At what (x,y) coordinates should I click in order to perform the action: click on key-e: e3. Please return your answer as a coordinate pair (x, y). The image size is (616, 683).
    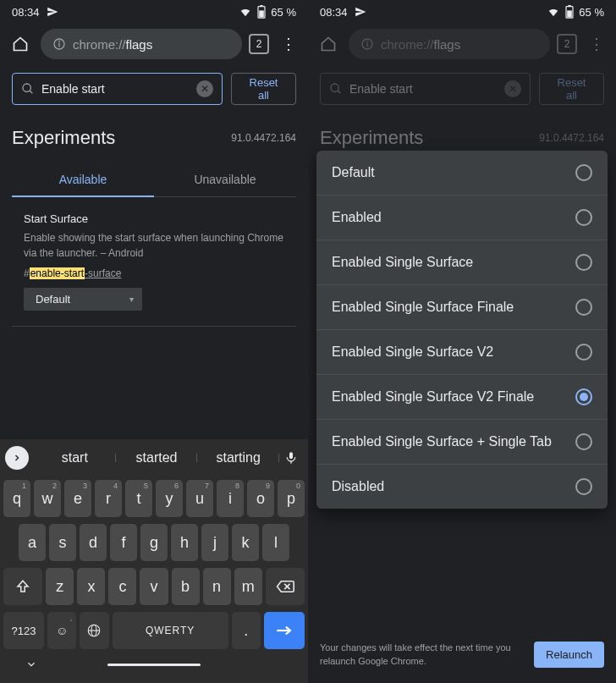
    Looking at the image, I should click on (78, 498).